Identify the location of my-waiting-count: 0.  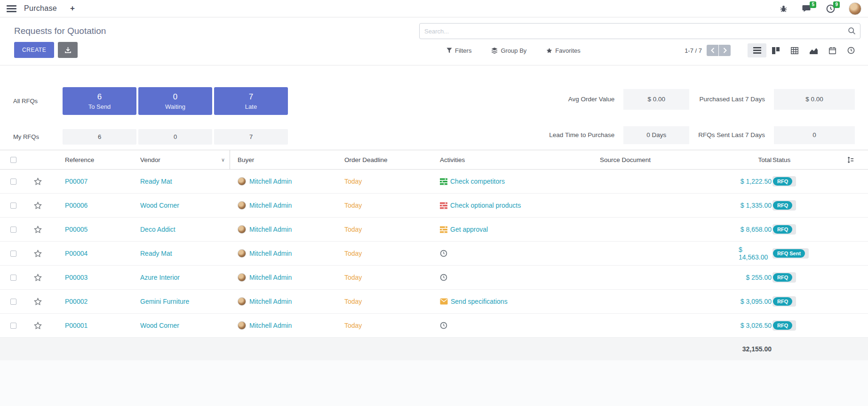
(175, 137).